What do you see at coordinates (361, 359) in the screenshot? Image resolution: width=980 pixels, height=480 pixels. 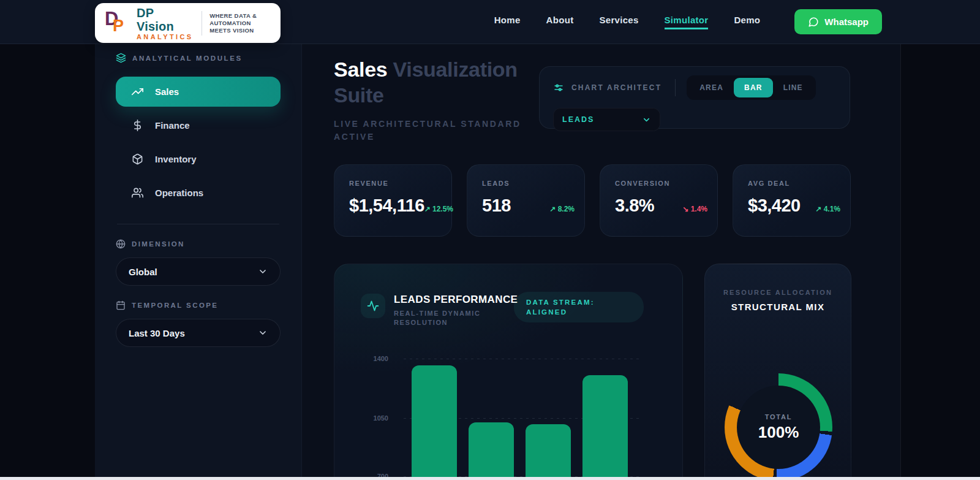 I see `y-axis-tick: 1400` at bounding box center [361, 359].